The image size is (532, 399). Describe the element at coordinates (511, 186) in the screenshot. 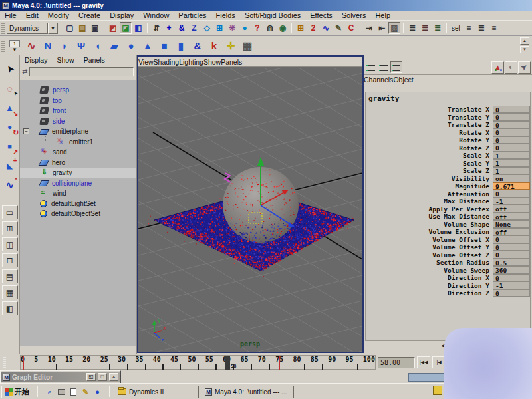

I see `channel-value-field: 9.671` at that location.